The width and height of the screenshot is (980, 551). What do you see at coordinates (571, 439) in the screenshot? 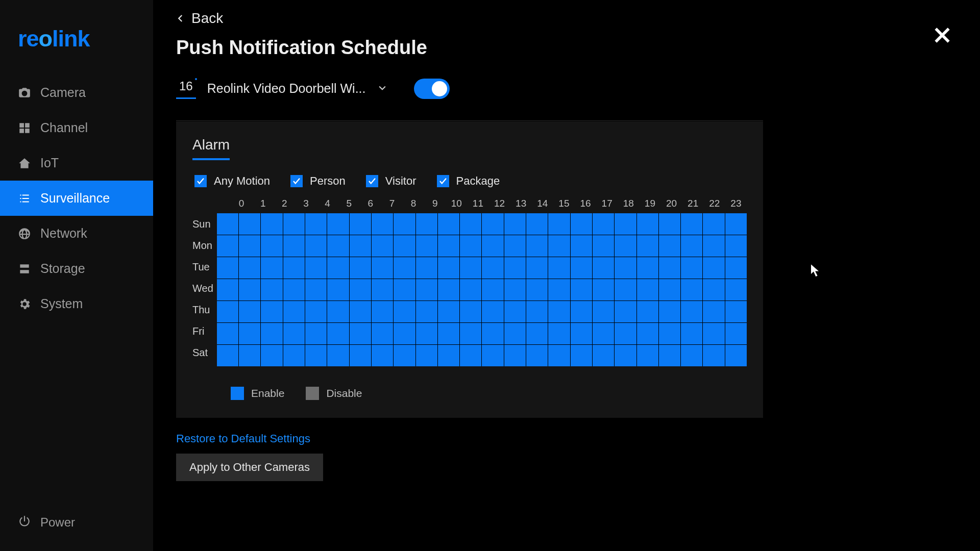
I see `restore-defaults-link: Restore to Default Settings` at bounding box center [571, 439].